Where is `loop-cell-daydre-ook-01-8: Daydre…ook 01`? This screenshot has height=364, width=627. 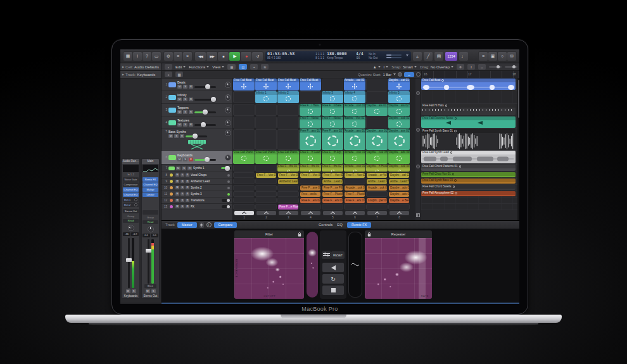 loop-cell-daydre-ook-01-8: Daydre…ook 01 is located at coordinates (399, 123).